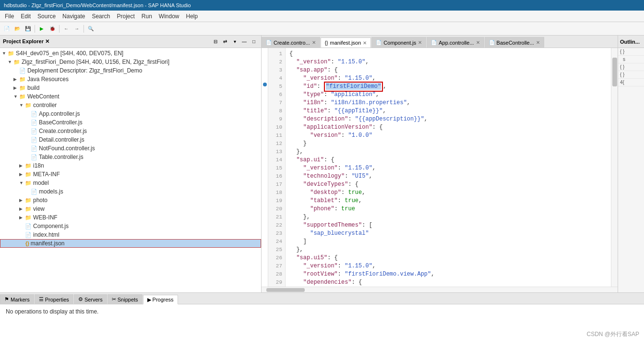 Image resolution: width=644 pixels, height=350 pixels. I want to click on outline-item-3: { }, so click(631, 67).